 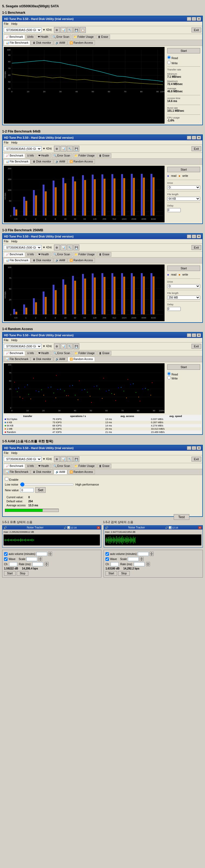 I want to click on tab-errorscan-2: 🔍 Error Scan, so click(x=62, y=156).